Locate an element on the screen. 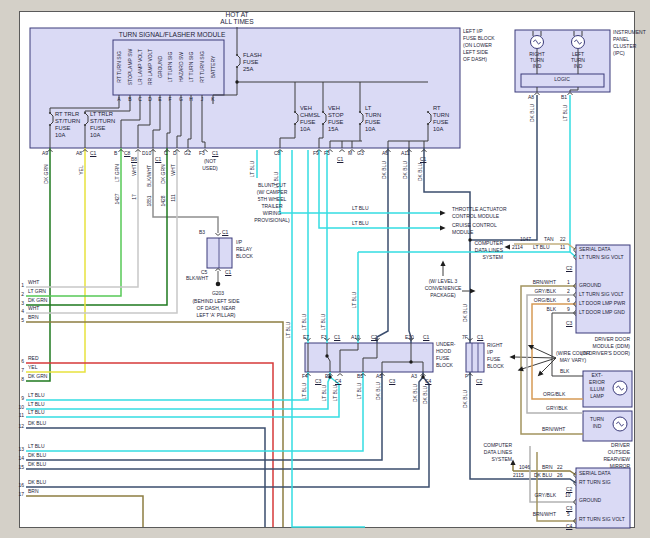 The image size is (650, 538). pin-letter: E is located at coordinates (160, 100).